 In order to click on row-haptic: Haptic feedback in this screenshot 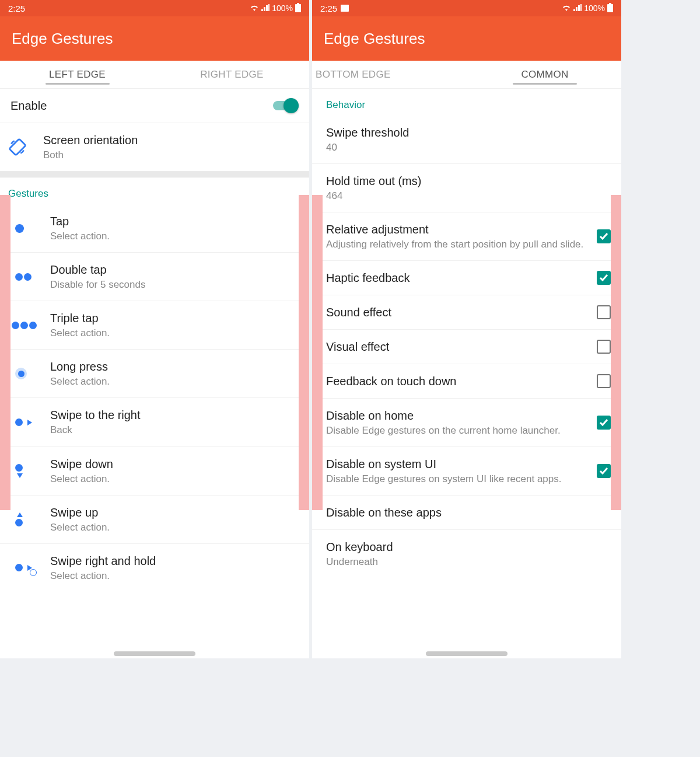, I will do `click(467, 278)`.